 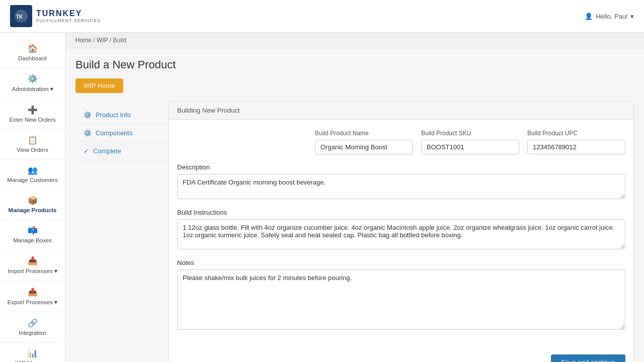 What do you see at coordinates (401, 234) in the screenshot?
I see `instructions-textarea: 1 12oz glass bottle. Fill with 4oz organ…` at bounding box center [401, 234].